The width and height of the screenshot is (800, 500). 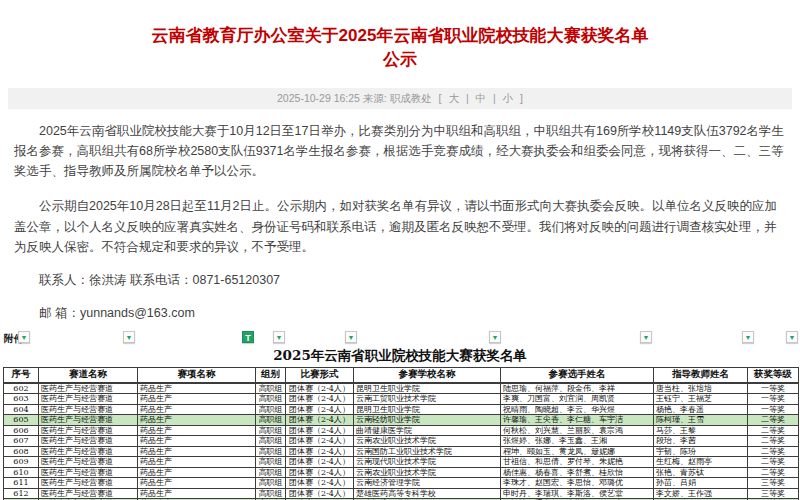 I want to click on table-row: 602医药生产与经营赛道药品生产高职组团体赛（2-4人）昆明卫生职业学院陆思瑜、…, so click(x=402, y=388).